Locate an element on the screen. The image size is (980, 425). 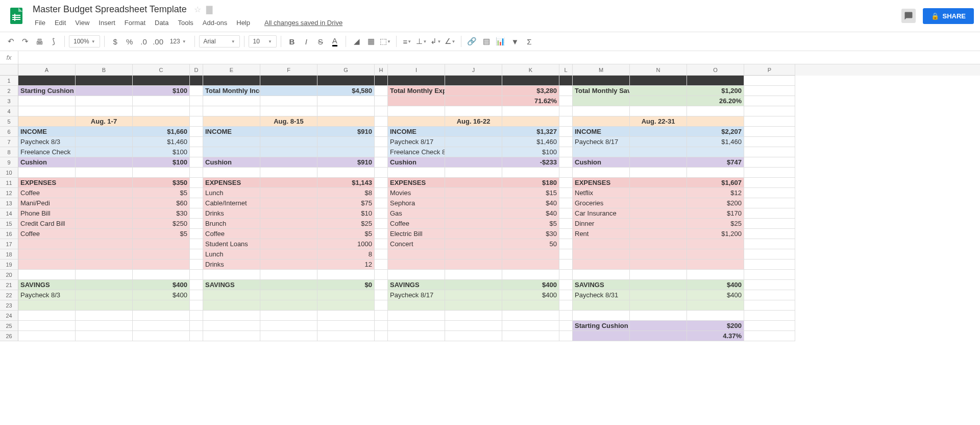
cell: Brunch is located at coordinates (232, 224).